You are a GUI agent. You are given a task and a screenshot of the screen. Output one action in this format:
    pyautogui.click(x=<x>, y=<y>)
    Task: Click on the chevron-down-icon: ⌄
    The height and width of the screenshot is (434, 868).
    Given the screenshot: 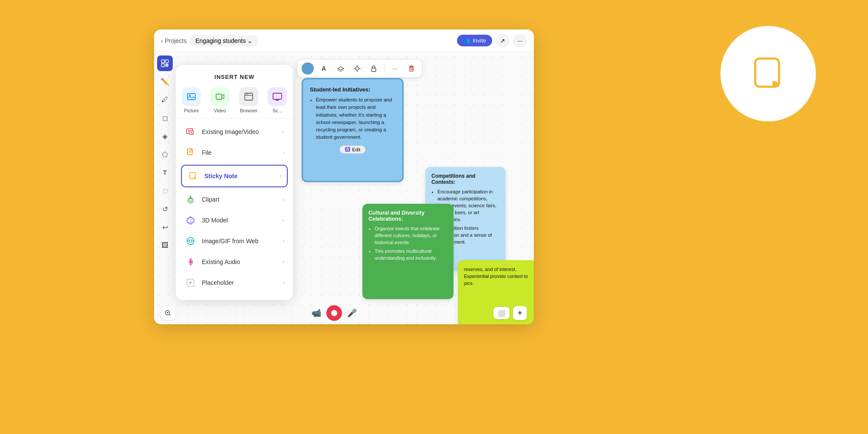 What is the action you would take?
    pyautogui.click(x=250, y=41)
    